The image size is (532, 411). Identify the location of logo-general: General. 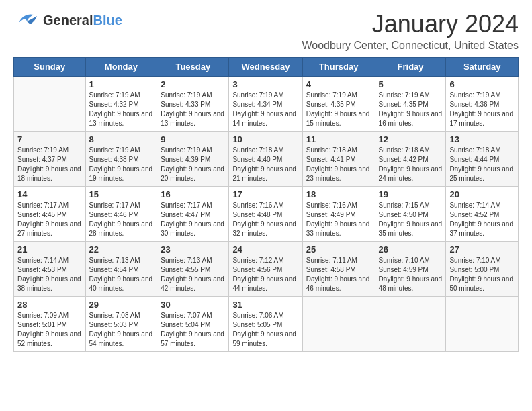
(68, 20).